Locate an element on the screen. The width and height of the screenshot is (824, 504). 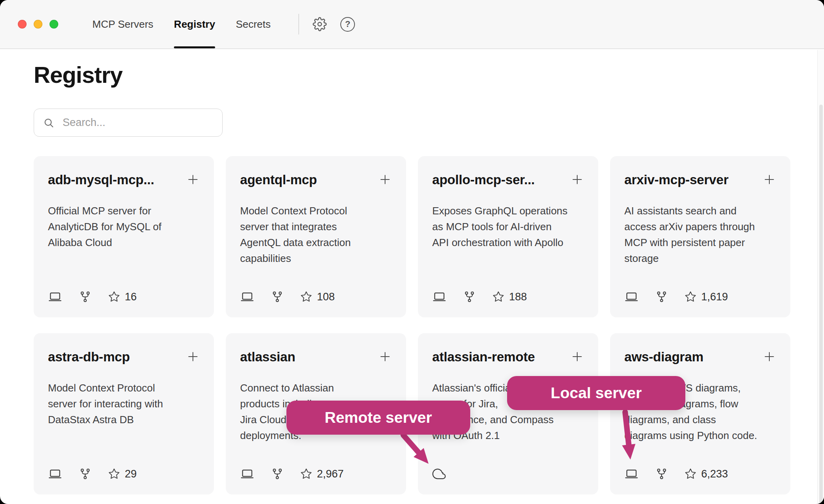
server-name: arxiv-mcp-server is located at coordinates (677, 180).